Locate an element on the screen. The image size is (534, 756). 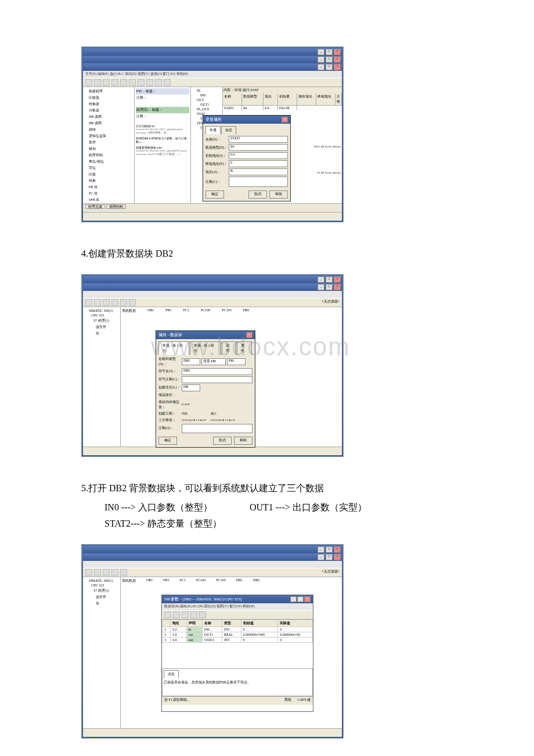
tree-item: IN0 is located at coordinates (207, 95).